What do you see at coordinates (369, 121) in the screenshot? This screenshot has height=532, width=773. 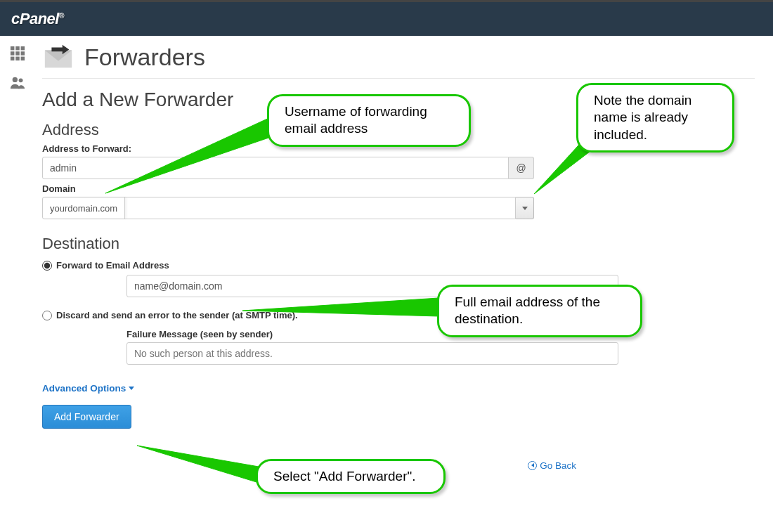 I see `callout-username: Username of forwarding email address` at bounding box center [369, 121].